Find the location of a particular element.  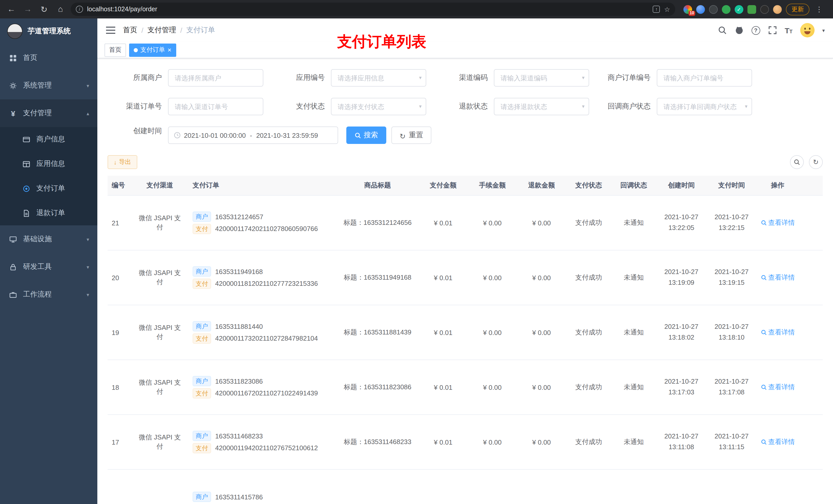

app-no-select is located at coordinates (379, 78).